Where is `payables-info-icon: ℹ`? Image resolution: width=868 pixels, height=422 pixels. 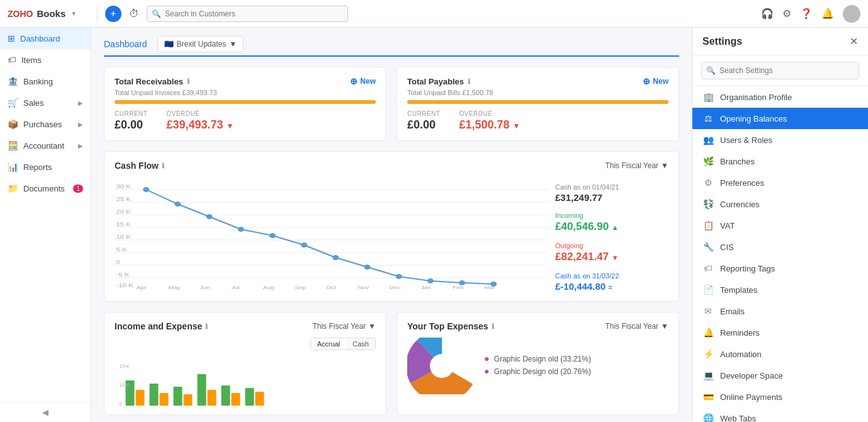 payables-info-icon: ℹ is located at coordinates (469, 82).